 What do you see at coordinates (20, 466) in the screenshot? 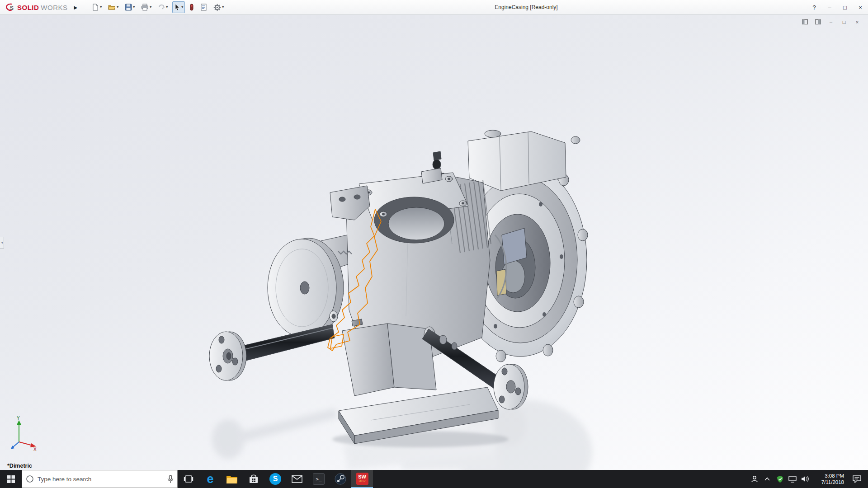
I see `view-orientation-label: *Dimetric` at bounding box center [20, 466].